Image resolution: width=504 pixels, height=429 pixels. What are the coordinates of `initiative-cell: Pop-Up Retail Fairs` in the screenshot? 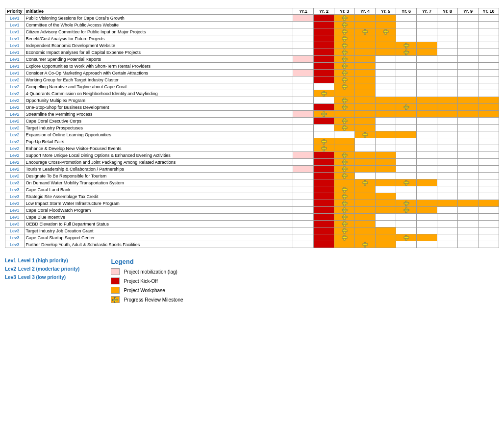 It's located at (158, 142).